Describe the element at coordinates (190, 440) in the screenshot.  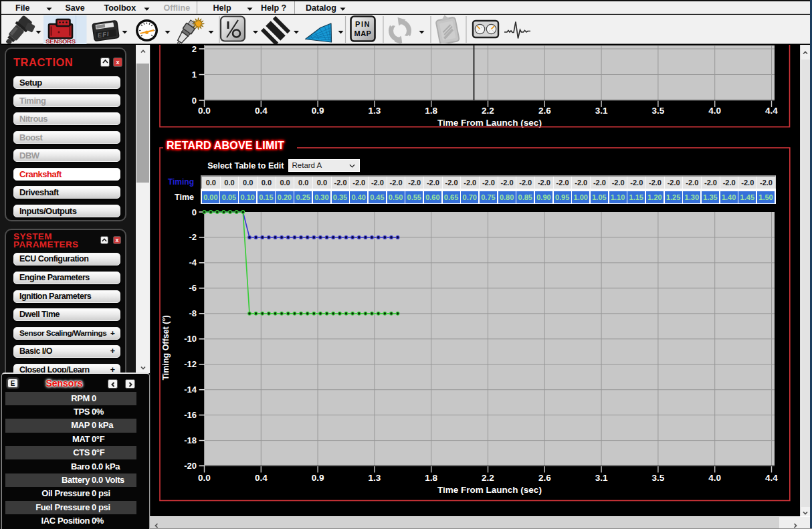
I see `svg-text: -18` at that location.